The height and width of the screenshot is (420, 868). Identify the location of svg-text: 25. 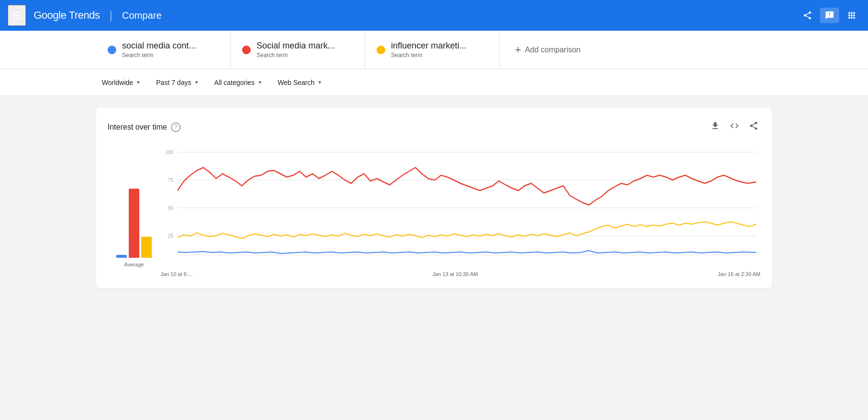
(171, 236).